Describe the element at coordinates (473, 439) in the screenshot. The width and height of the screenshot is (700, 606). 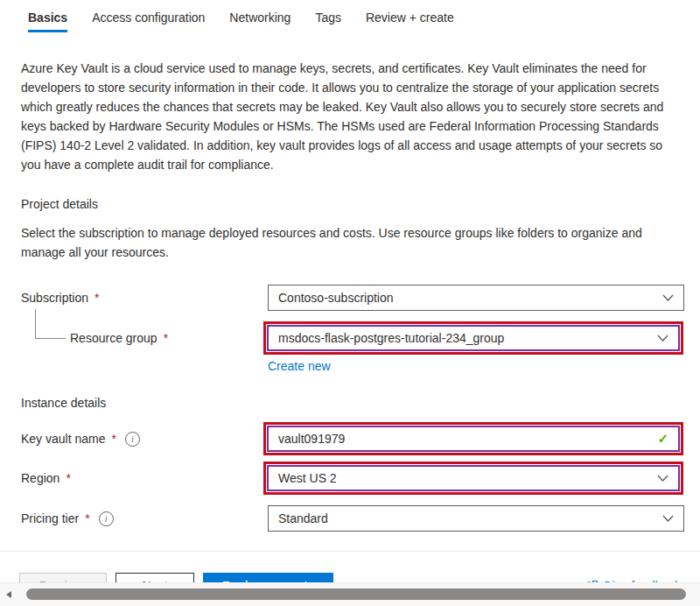
I see `key-vault-name-highlight-box: ✓` at that location.